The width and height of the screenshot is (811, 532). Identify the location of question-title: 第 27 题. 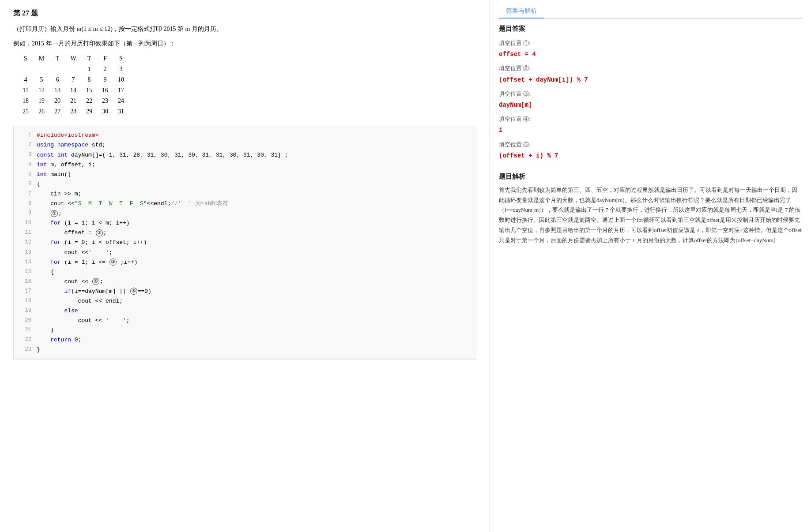
(245, 13).